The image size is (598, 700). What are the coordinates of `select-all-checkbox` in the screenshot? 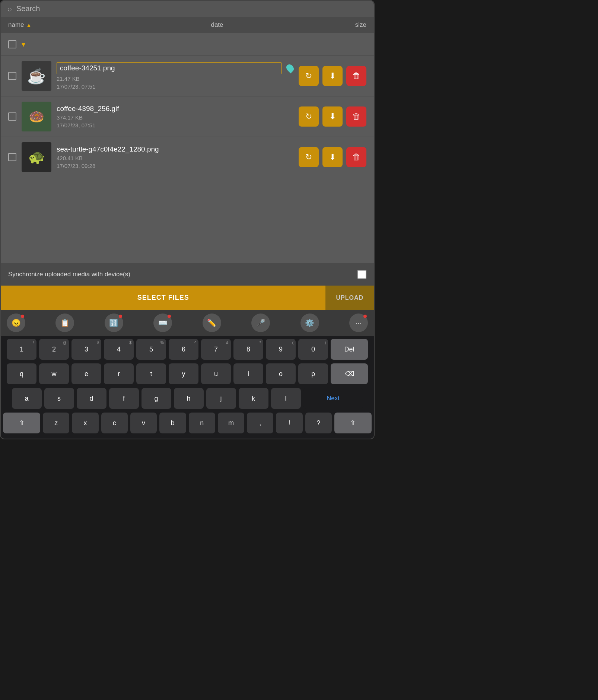 It's located at (12, 44).